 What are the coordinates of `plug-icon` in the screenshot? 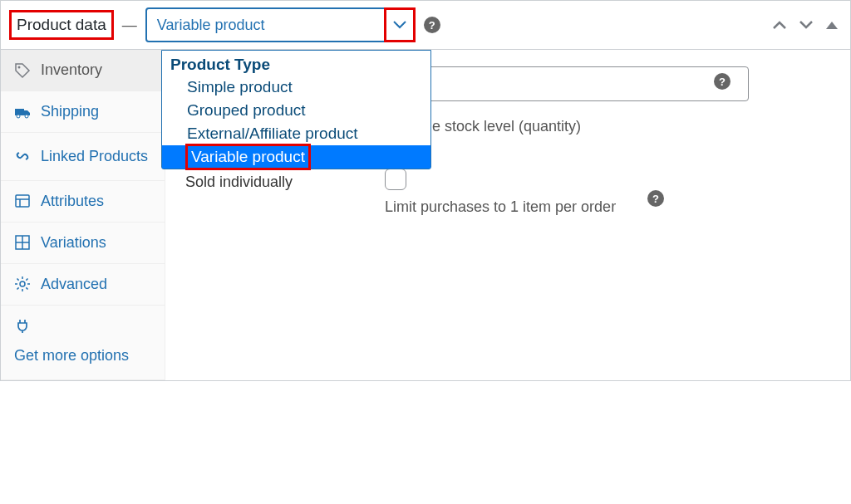 It's located at (22, 325).